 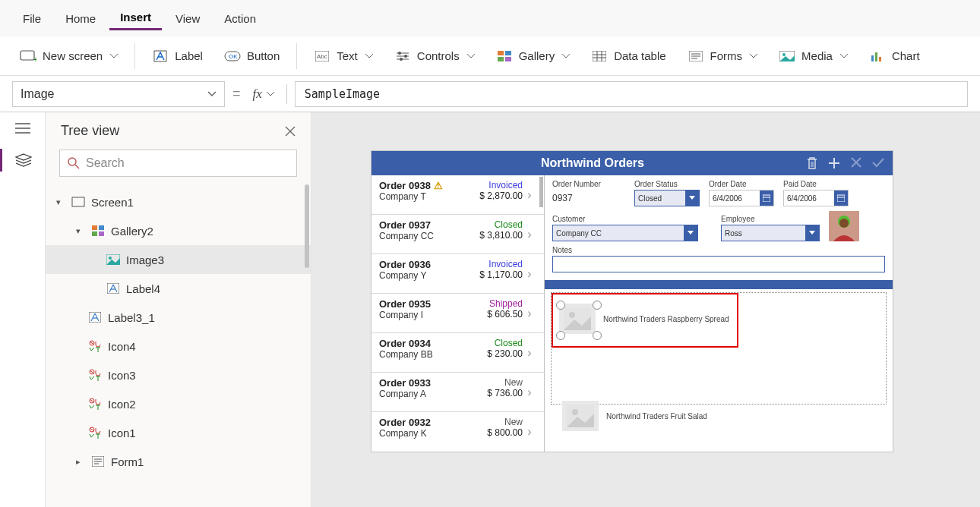 I want to click on order-row: Order 0936 Company Y Invoiced $ 1,170.00…, so click(x=457, y=274).